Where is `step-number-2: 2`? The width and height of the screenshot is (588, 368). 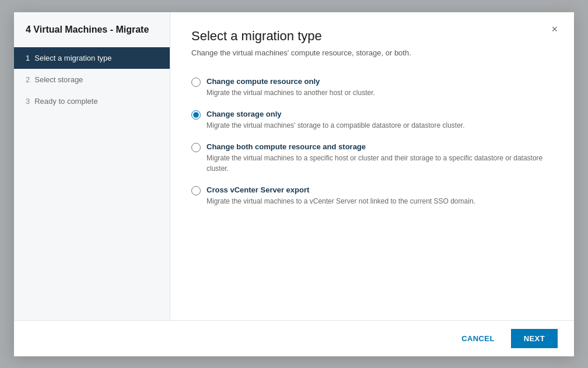
step-number-2: 2 is located at coordinates (28, 79).